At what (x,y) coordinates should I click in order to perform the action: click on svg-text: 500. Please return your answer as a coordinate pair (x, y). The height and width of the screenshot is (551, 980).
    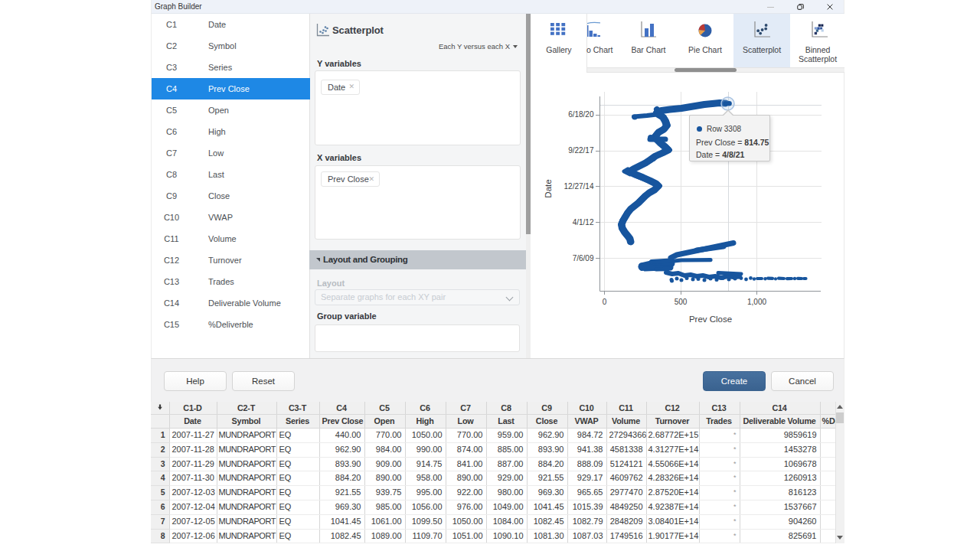
    Looking at the image, I should click on (681, 302).